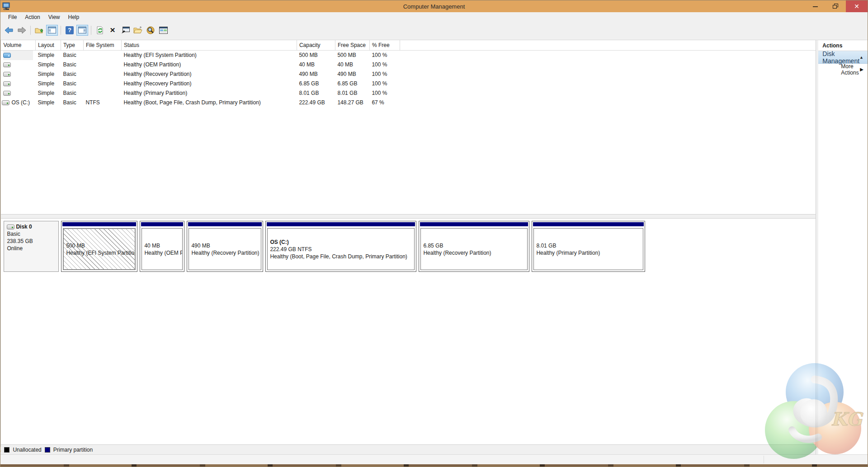 The image size is (868, 467). I want to click on disk-type: Basic, so click(31, 234).